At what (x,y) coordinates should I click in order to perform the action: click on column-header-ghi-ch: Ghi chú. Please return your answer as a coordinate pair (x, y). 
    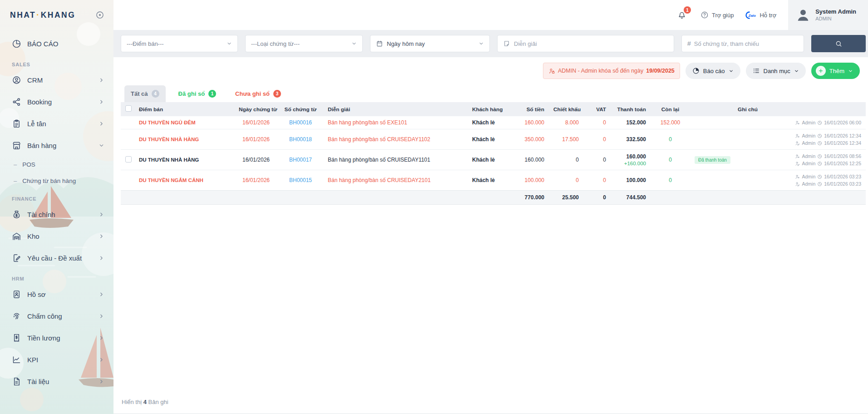
    Looking at the image, I should click on (799, 109).